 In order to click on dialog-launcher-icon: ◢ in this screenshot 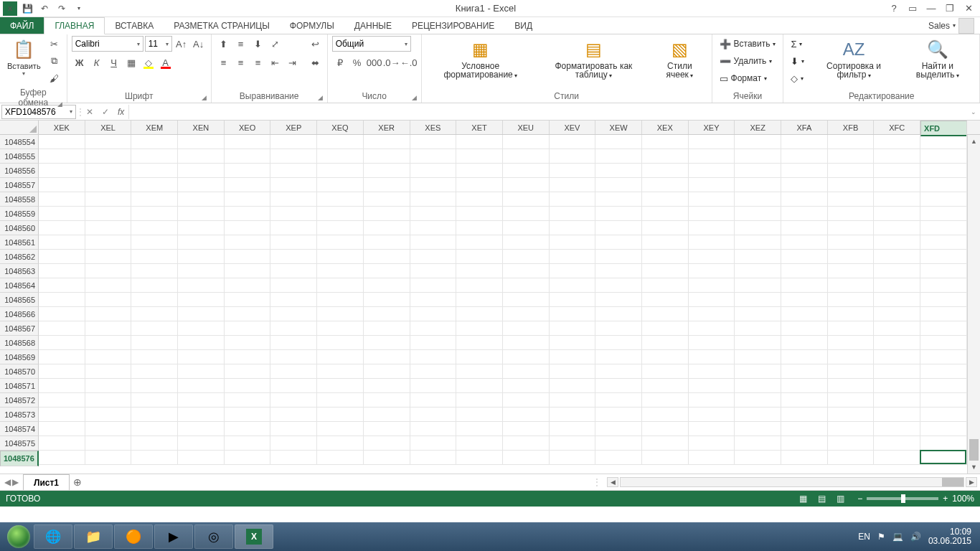, I will do `click(415, 98)`.